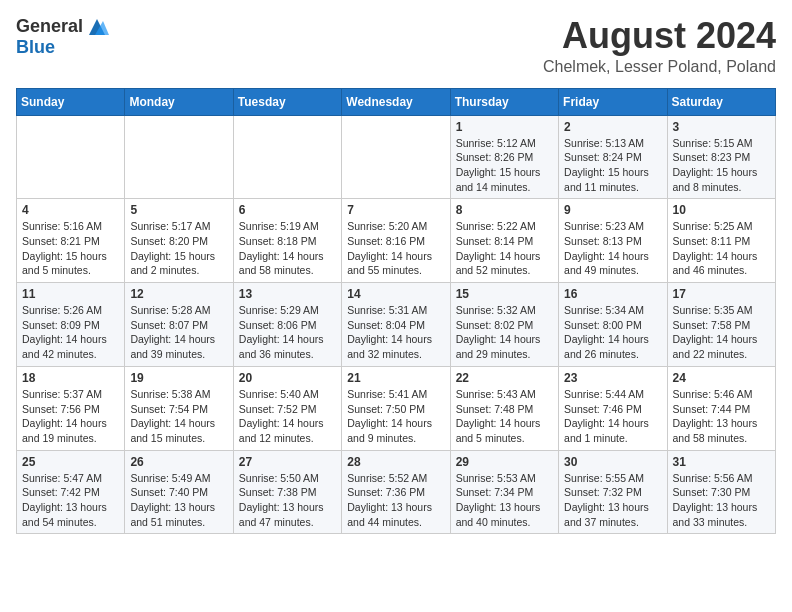 This screenshot has height=612, width=792. What do you see at coordinates (288, 500) in the screenshot?
I see `day-info: Sunrise: 5:50 AMSunset: 7:38 PMDaylight:…` at bounding box center [288, 500].